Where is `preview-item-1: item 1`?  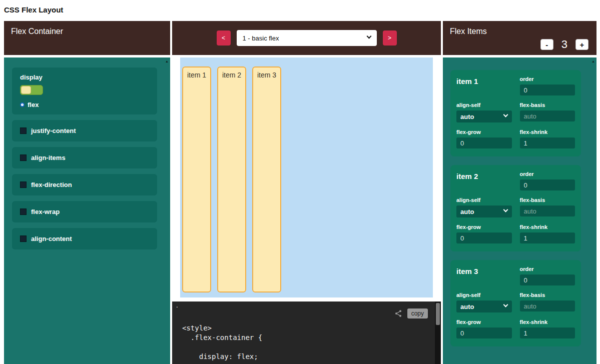
preview-item-1: item 1 is located at coordinates (197, 180).